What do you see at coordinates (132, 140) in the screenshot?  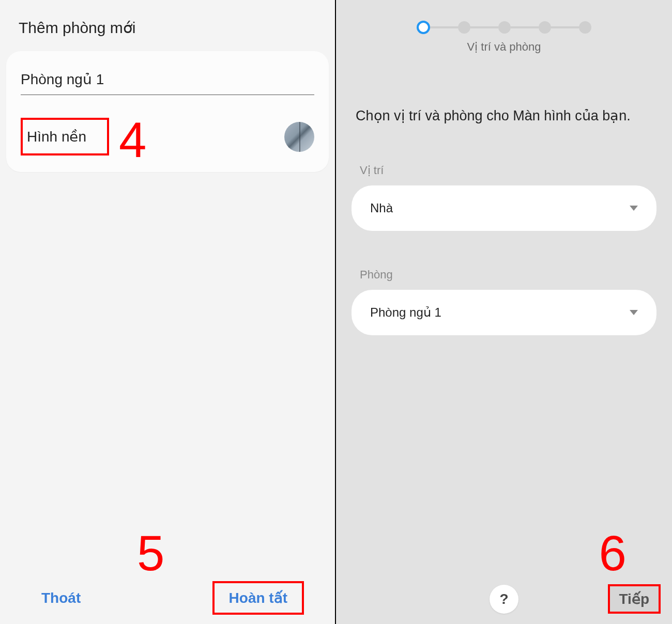 I see `annotation-number-4: 4` at bounding box center [132, 140].